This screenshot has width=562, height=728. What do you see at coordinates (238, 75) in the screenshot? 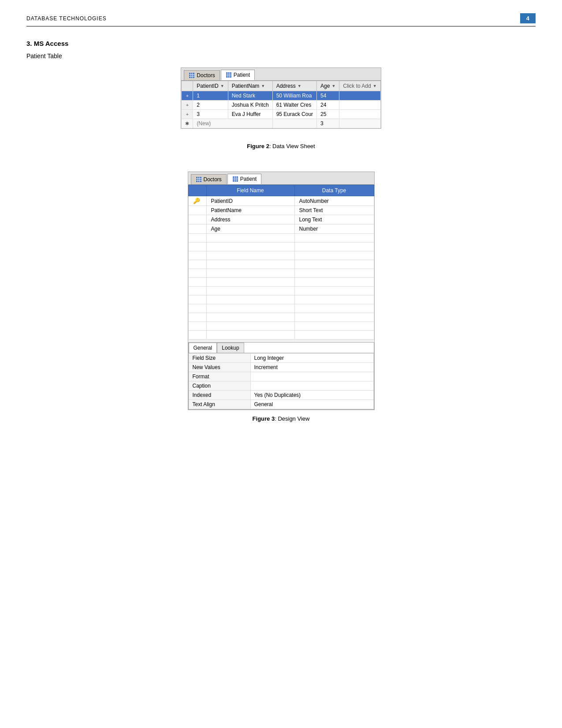
I see `tab-patient-dataview: Patient` at bounding box center [238, 75].